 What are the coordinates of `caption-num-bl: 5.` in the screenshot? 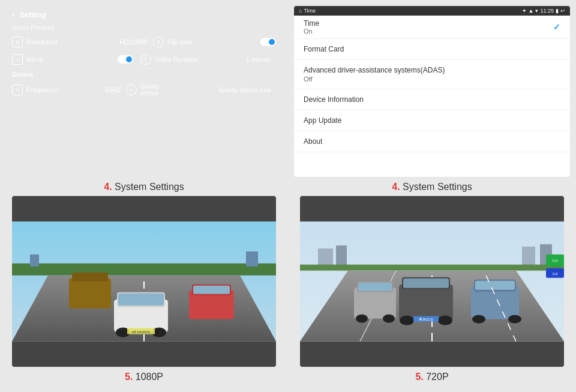 It's located at (128, 376).